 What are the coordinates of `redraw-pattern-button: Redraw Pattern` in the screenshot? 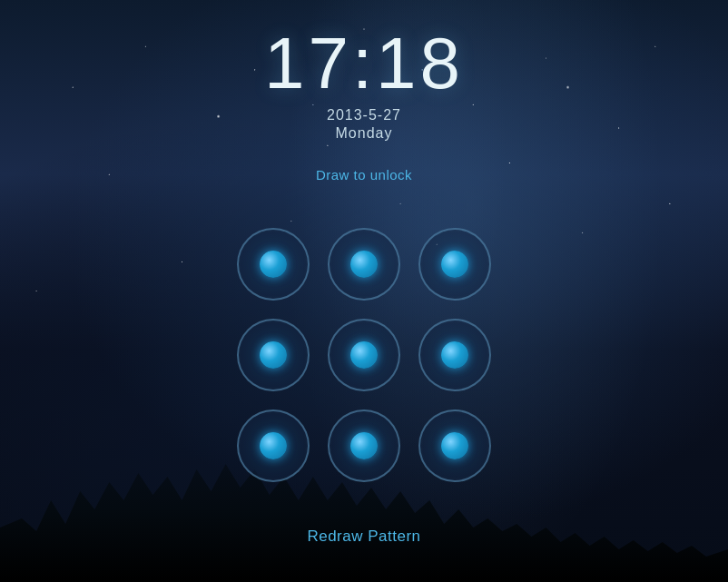 It's located at (363, 537).